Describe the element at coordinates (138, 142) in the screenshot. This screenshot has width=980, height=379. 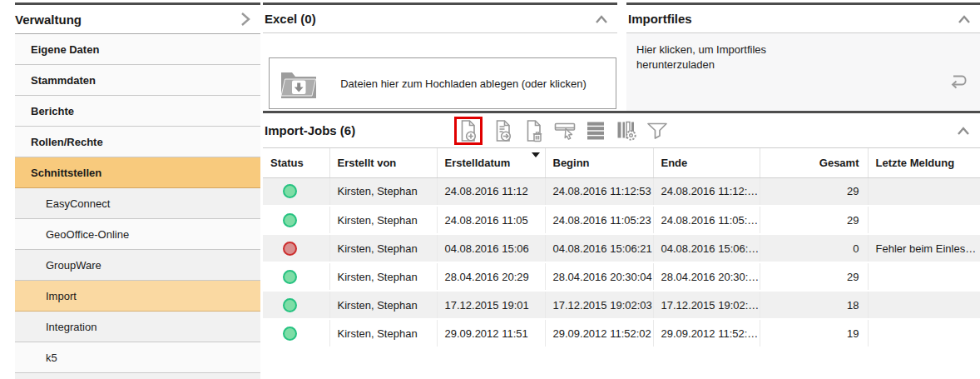
I see `sidebar-item-rollen-rechte: Rollen/Rechte` at that location.